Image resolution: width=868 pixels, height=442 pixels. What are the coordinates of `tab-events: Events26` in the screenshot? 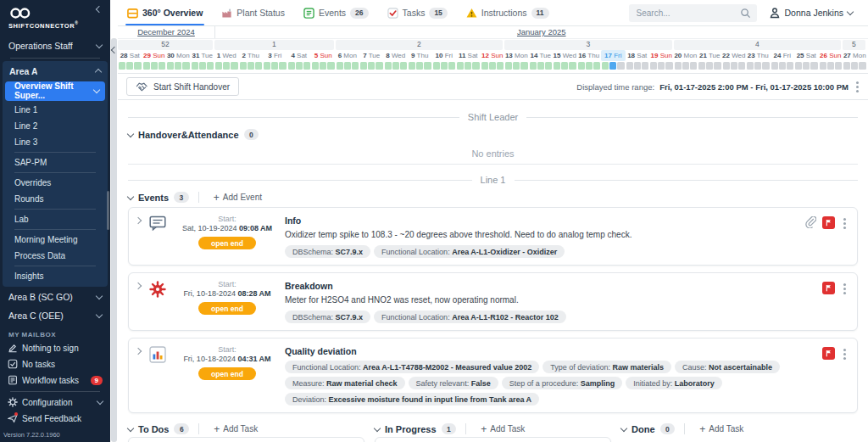 It's located at (336, 13).